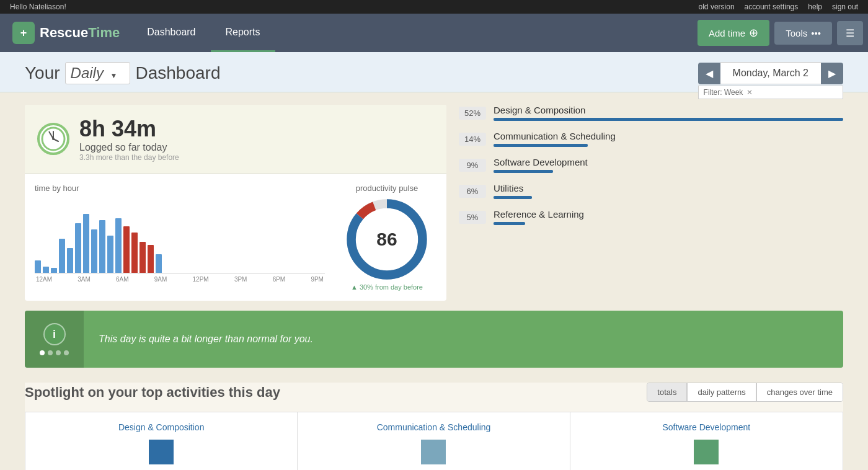 The width and height of the screenshot is (868, 470). I want to click on category-pct: 6%, so click(472, 191).